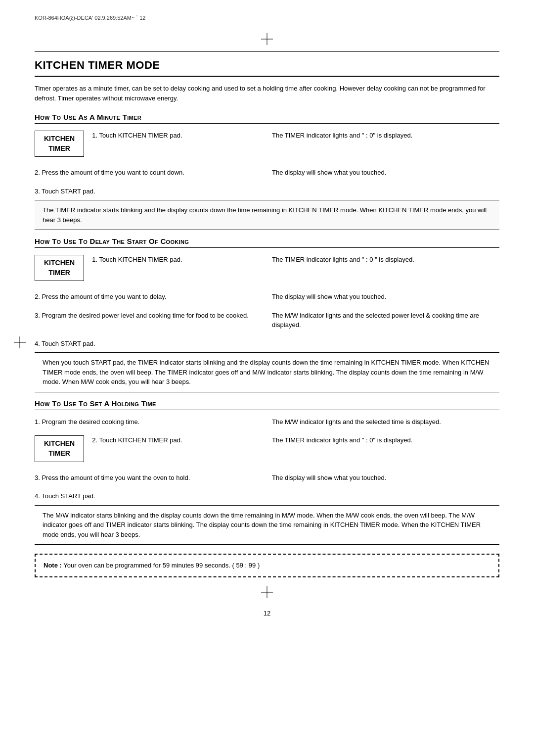 This screenshot has height=756, width=534. Describe the element at coordinates (267, 19) in the screenshot. I see `doc-header: KOR-864HOA(ξ)-DECA' 02.9.269:52AM~ ` 12` at that location.